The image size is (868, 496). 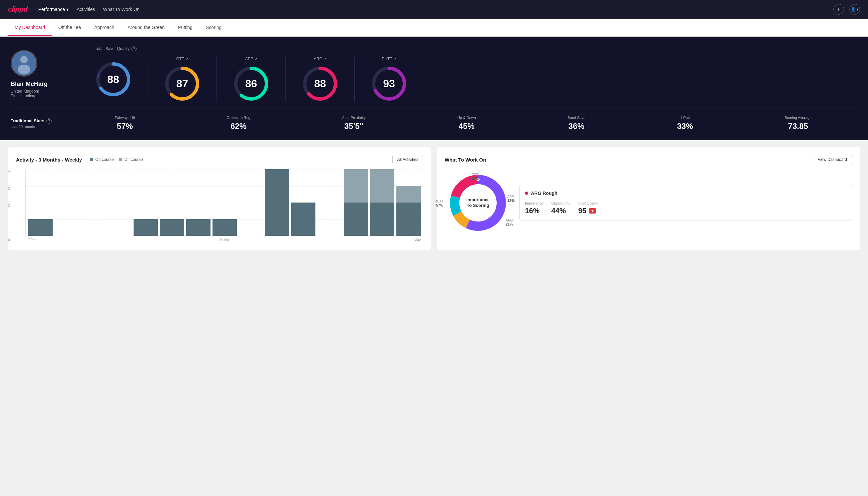 I want to click on score-app: APP ↗ 86, so click(x=251, y=79).